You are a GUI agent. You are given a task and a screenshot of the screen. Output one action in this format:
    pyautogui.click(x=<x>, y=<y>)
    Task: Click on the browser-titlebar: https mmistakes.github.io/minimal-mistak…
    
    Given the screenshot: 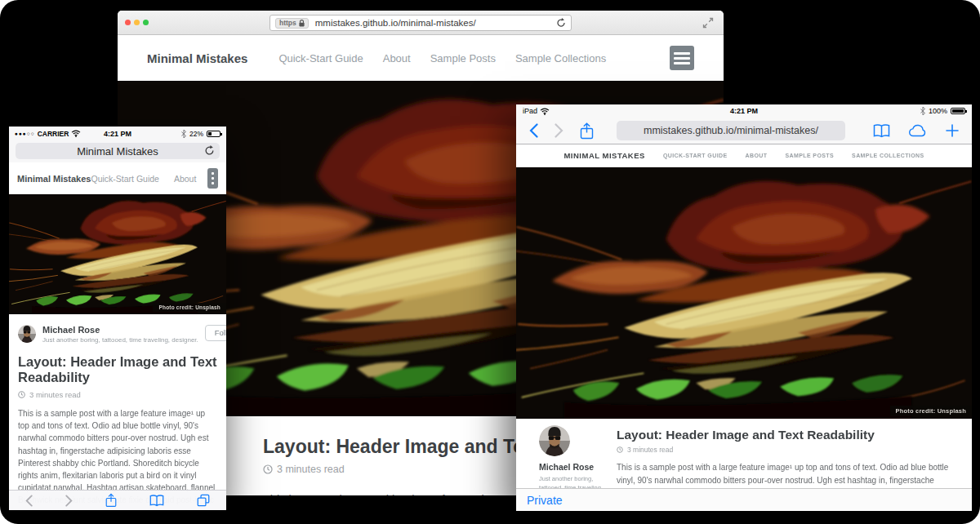 What is the action you would take?
    pyautogui.click(x=421, y=23)
    